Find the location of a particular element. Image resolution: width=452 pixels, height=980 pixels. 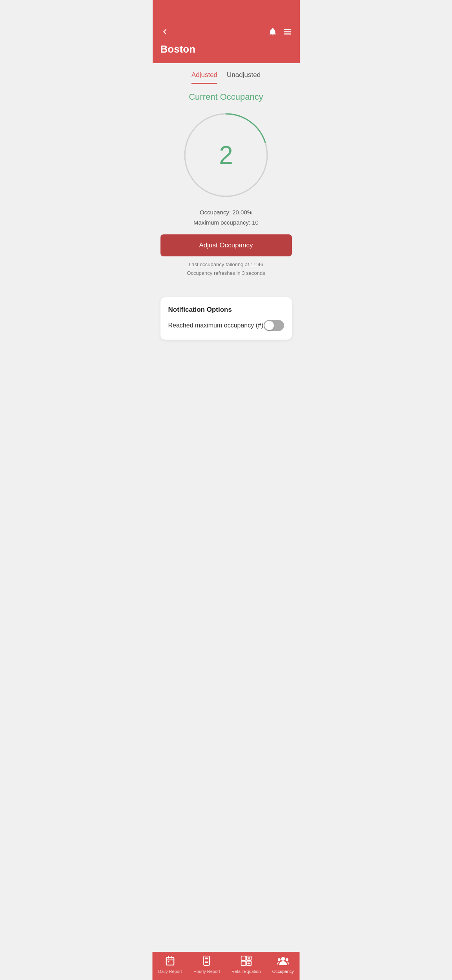

max-occupancy: Maximum occupancy: 10 is located at coordinates (226, 223).